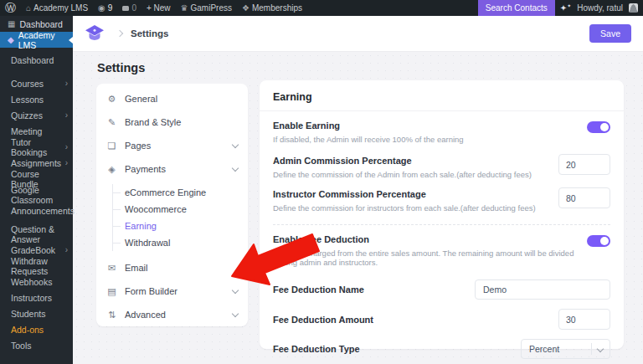 Image resolution: width=643 pixels, height=364 pixels. Describe the element at coordinates (166, 192) in the screenshot. I see `payments-sub-label: eCommerce Engine` at that location.